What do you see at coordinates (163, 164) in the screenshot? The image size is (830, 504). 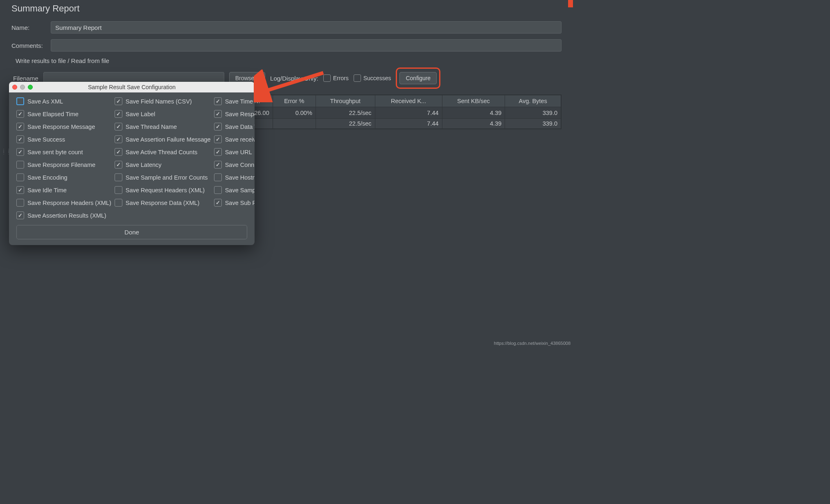 I see `save-option: Save Latency` at bounding box center [163, 164].